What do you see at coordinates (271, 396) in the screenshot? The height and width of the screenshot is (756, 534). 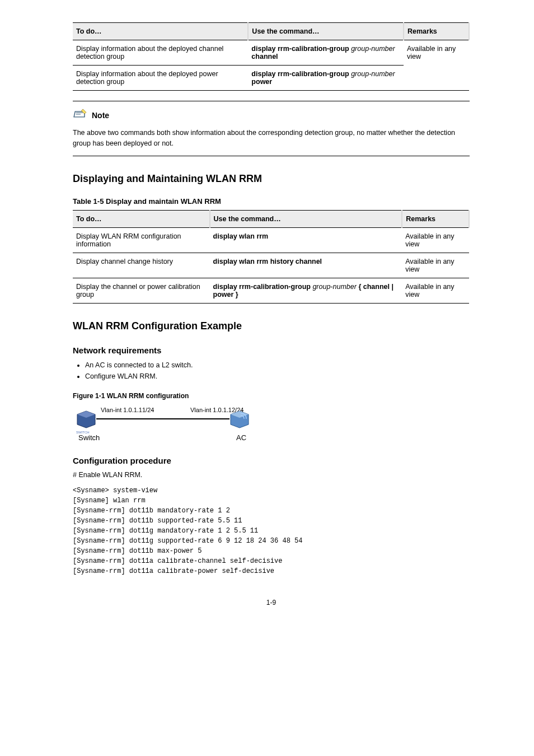 I see `figure-caption: Figure 1-1 WLAN RRM configuration` at bounding box center [271, 396].